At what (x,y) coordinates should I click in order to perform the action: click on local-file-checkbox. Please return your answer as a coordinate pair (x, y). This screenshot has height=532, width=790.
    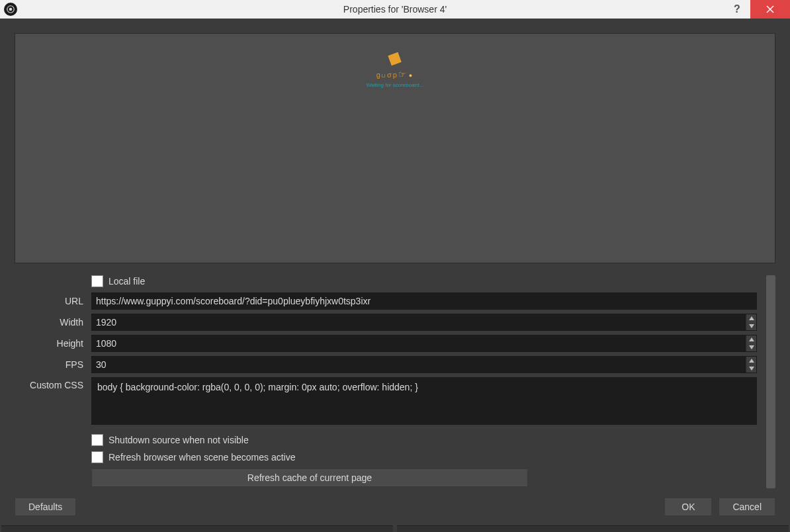
    Looking at the image, I should click on (97, 281).